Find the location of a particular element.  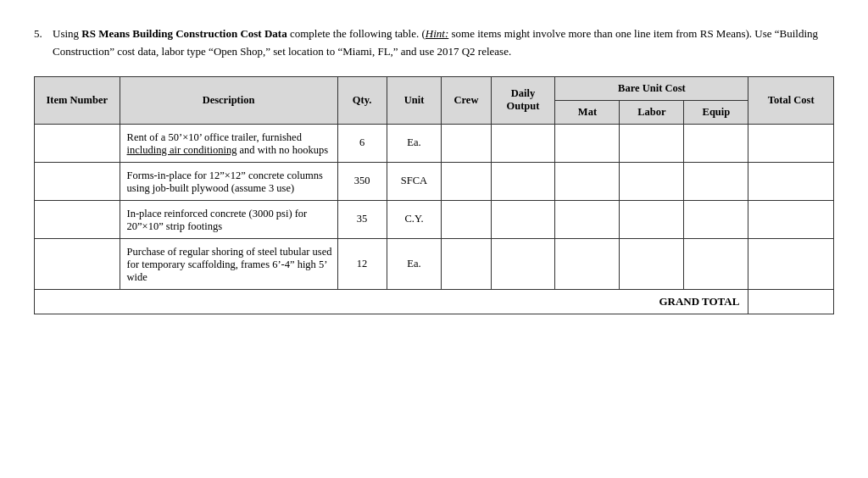

description-cell: In-place reinforced concrete (3000 psi) … is located at coordinates (229, 219).